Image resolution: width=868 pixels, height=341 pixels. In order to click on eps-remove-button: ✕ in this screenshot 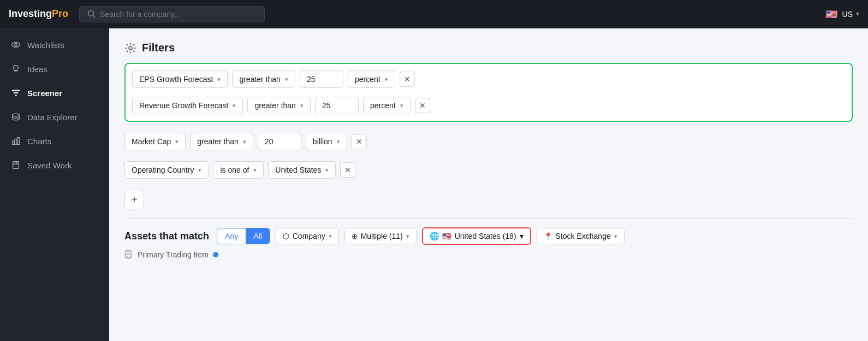, I will do `click(407, 79)`.